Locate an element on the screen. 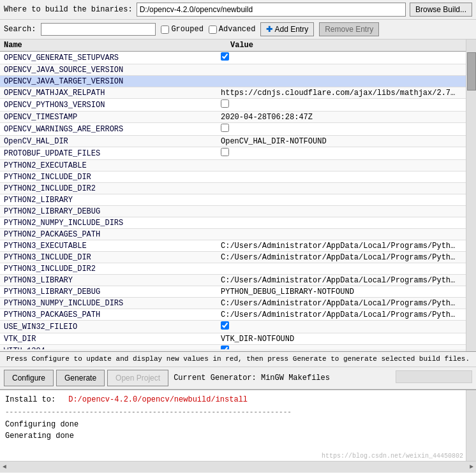 Image resolution: width=476 pixels, height=473 pixels. vertical-scrollbar is located at coordinates (471, 195).